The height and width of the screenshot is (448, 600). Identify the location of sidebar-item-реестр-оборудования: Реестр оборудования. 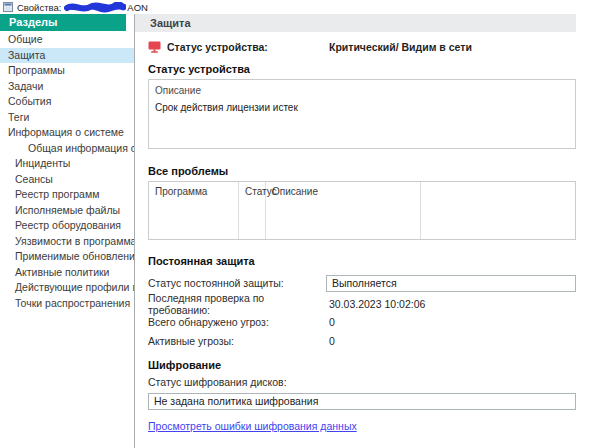
(67, 226).